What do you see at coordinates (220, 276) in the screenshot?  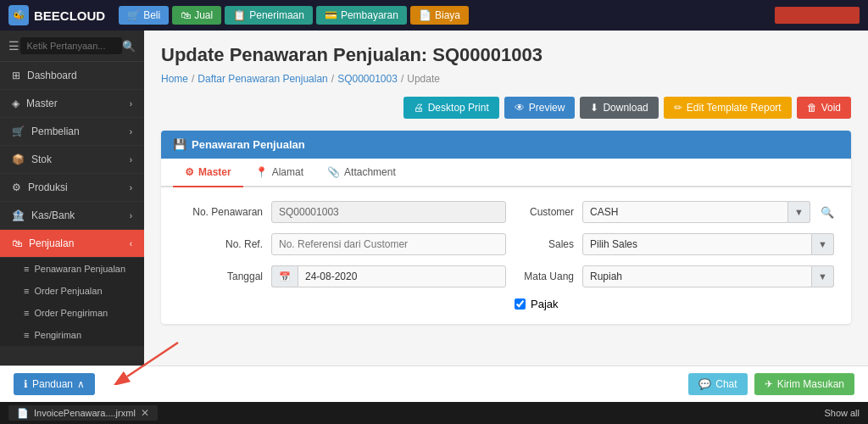 I see `tanggal-label: Tanggal` at bounding box center [220, 276].